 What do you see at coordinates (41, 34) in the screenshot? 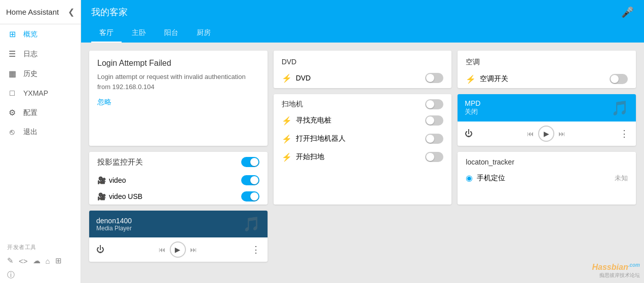
I see `sidebar-item-overview: ⊞ 概览` at bounding box center [41, 34].